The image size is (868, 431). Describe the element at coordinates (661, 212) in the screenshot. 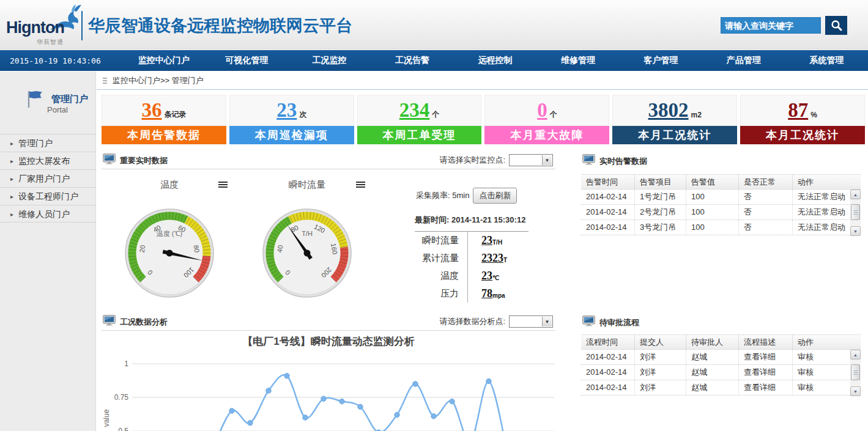

I see `table-cell: 2号龙门吊` at that location.